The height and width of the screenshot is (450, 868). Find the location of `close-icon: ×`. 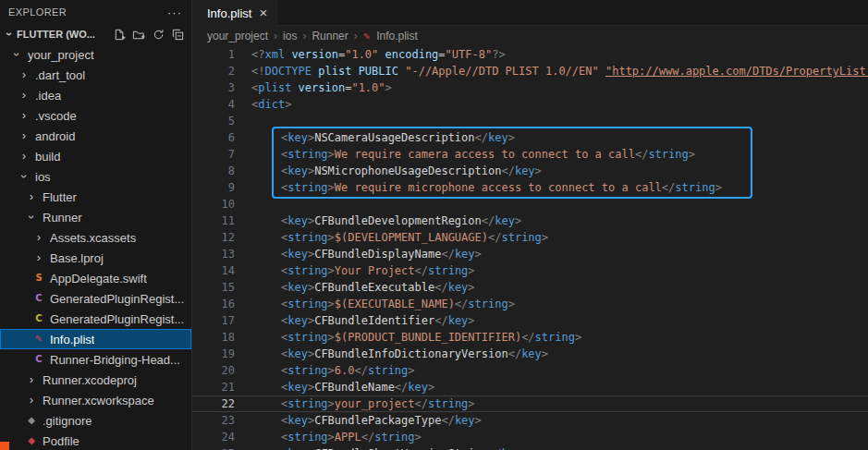

close-icon: × is located at coordinates (263, 13).